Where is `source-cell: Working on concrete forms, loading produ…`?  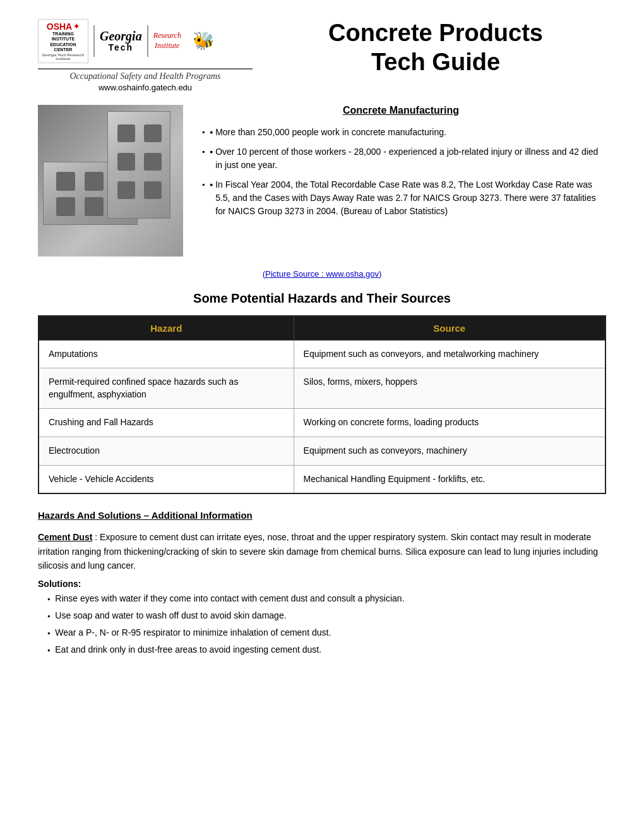
source-cell: Working on concrete forms, loading produ… is located at coordinates (450, 423).